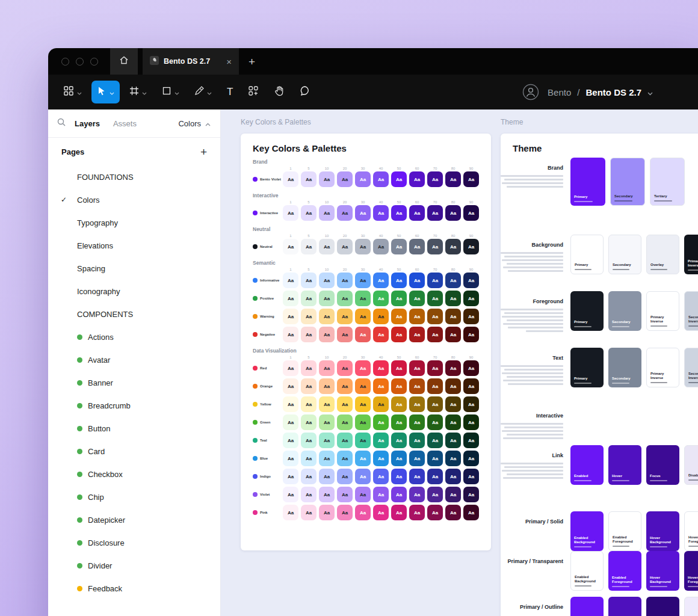 The width and height of the screenshot is (698, 616). I want to click on sidebar-item-actions: Actions, so click(134, 337).